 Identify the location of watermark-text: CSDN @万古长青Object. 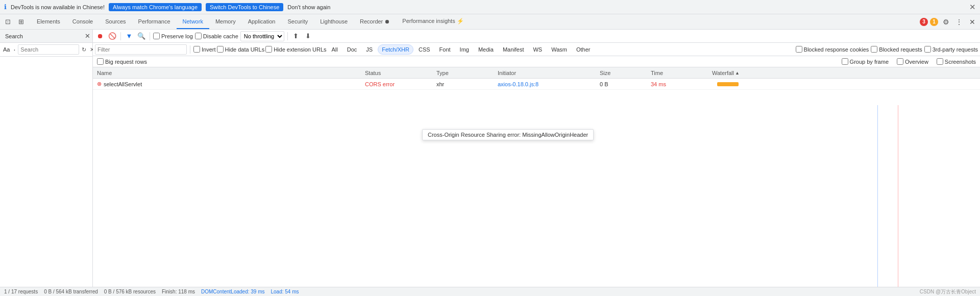
(948, 292).